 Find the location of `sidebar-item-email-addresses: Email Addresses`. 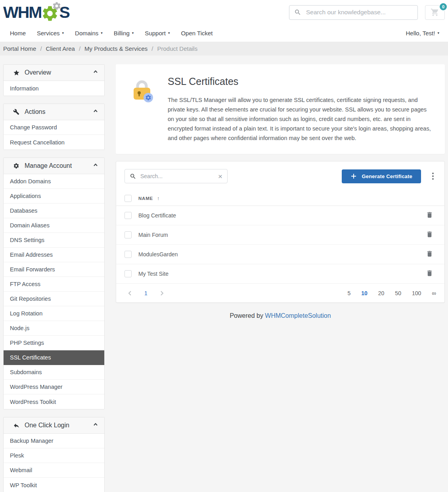

sidebar-item-email-addresses: Email Addresses is located at coordinates (54, 255).